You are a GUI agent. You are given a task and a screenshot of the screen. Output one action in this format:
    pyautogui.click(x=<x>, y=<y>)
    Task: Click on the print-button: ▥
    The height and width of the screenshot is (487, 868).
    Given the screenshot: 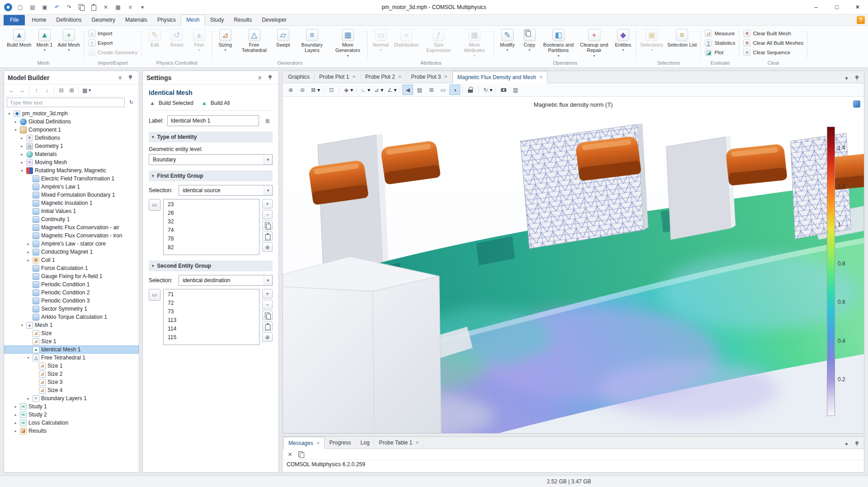 What is the action you would take?
    pyautogui.click(x=515, y=90)
    